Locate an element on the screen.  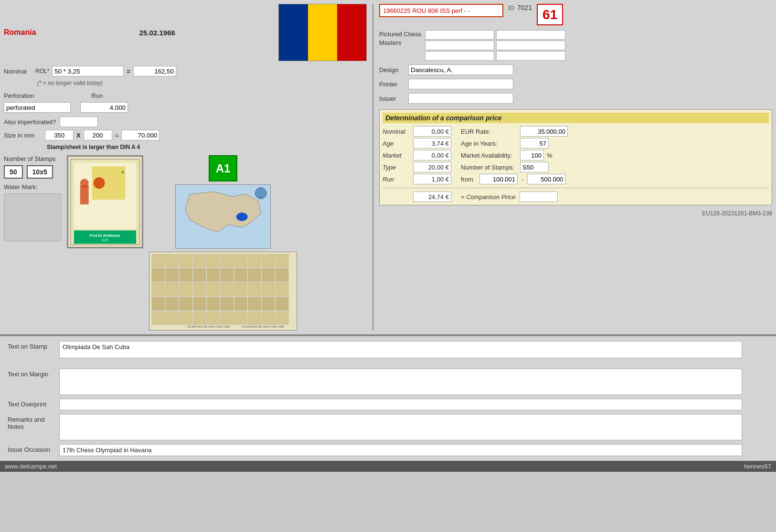
also-imperforated-input is located at coordinates (79, 122).